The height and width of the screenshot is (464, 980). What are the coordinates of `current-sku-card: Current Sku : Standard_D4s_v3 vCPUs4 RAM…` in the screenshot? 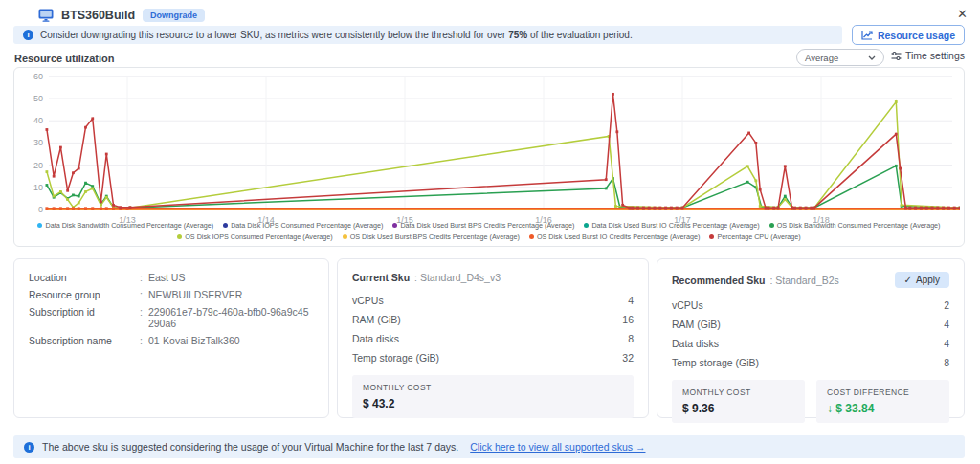 It's located at (493, 339).